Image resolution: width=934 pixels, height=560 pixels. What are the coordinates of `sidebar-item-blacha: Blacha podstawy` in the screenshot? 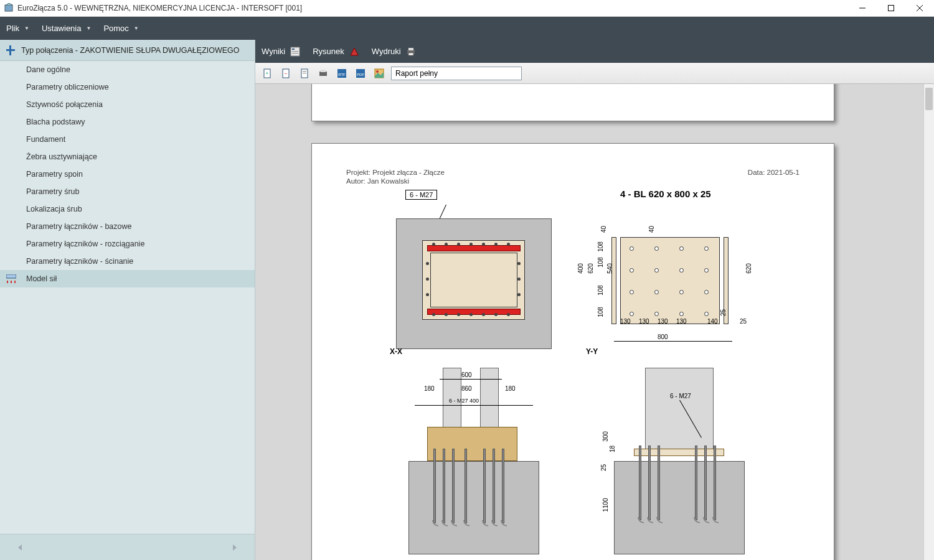 It's located at (127, 122).